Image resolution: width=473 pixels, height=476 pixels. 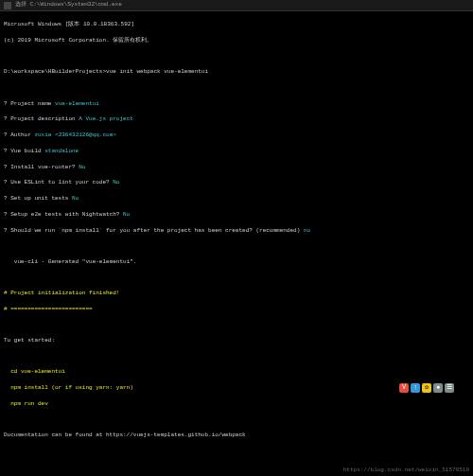 What do you see at coordinates (449, 388) in the screenshot?
I see `badge-icon: ☰` at bounding box center [449, 388].